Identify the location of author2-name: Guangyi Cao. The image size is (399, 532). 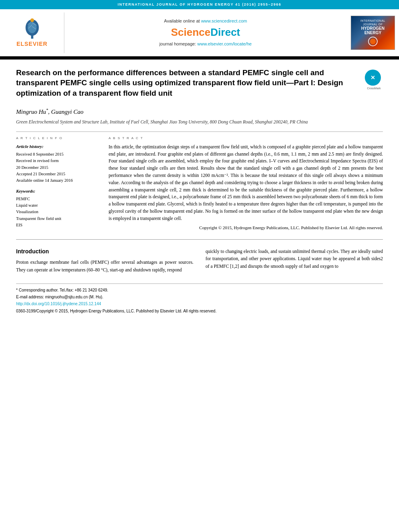
(67, 112).